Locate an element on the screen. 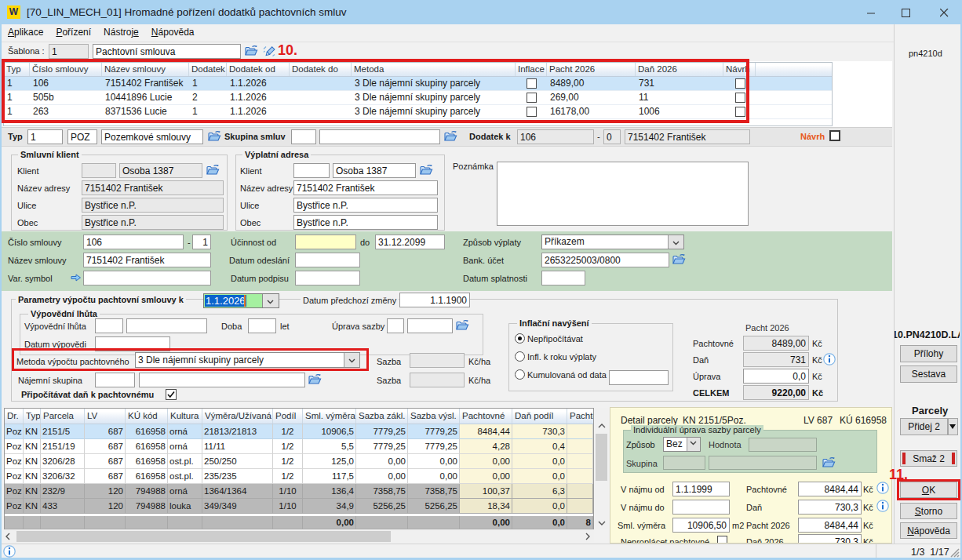 Image resolution: width=962 pixels, height=560 pixels. hscroll-thumb is located at coordinates (204, 536).